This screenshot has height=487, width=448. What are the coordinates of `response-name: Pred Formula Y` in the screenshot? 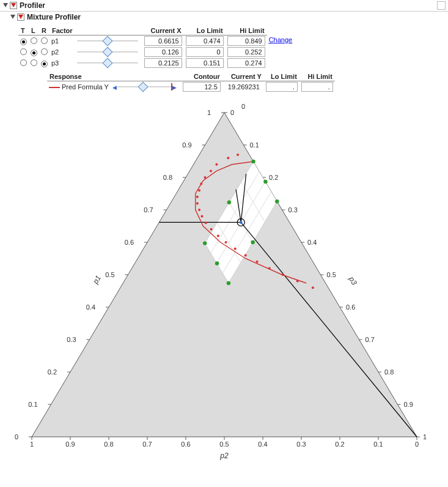 It's located at (79, 87).